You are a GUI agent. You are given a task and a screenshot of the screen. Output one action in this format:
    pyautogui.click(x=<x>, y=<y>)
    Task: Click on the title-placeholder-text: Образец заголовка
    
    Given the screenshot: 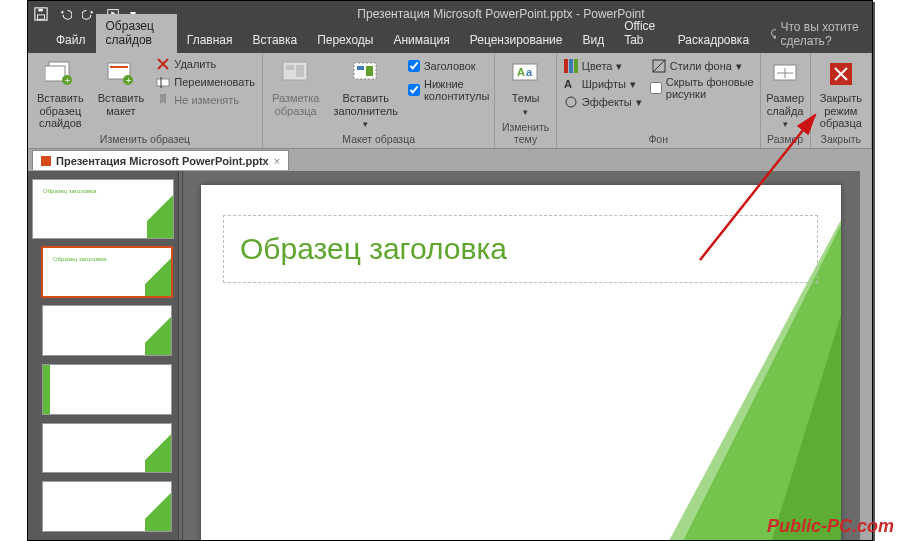 What is the action you would take?
    pyautogui.click(x=374, y=249)
    